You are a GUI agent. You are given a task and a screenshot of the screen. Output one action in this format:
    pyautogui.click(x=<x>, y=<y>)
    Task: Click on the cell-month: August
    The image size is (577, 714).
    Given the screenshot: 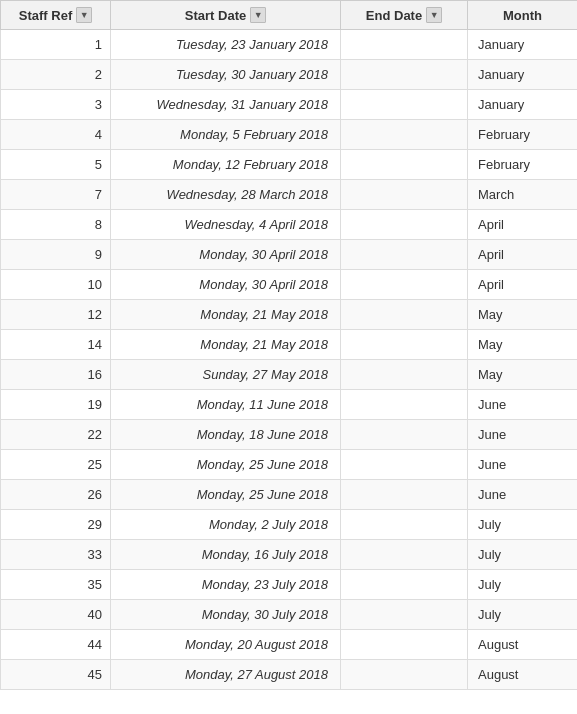 What is the action you would take?
    pyautogui.click(x=523, y=675)
    